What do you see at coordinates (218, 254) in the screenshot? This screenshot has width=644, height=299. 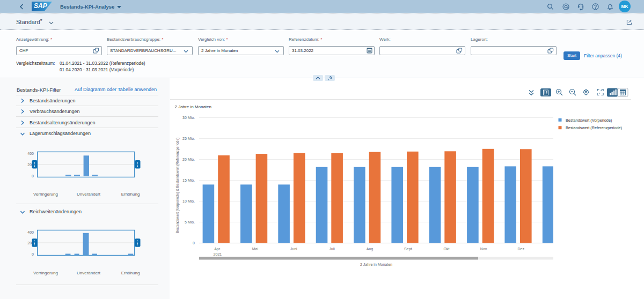 I see `svg-text: 2021` at bounding box center [218, 254].